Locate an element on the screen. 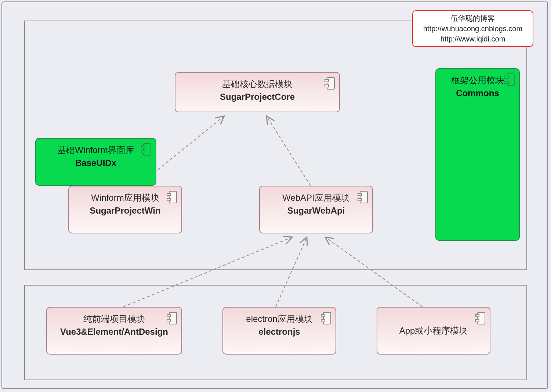  component-title: electron应用模块 is located at coordinates (279, 319).